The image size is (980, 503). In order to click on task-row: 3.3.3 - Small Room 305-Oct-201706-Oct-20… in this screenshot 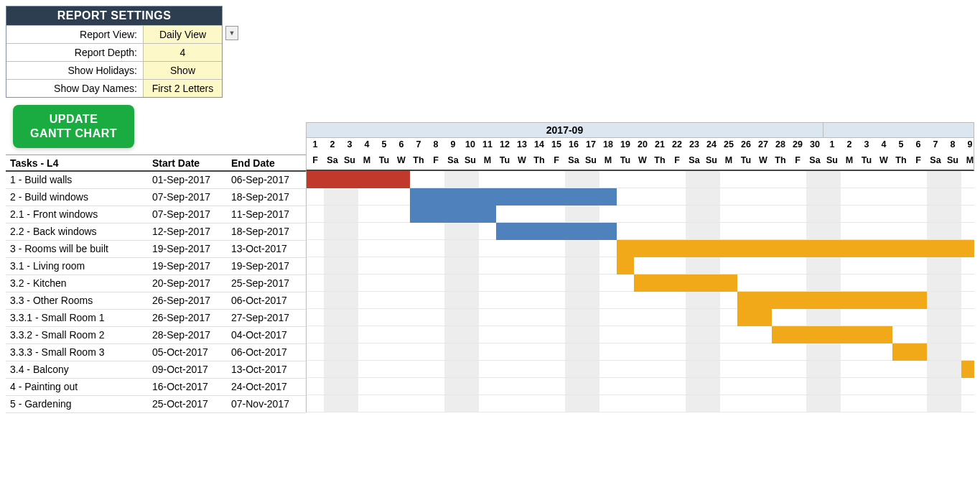, I will do `click(156, 353)`.